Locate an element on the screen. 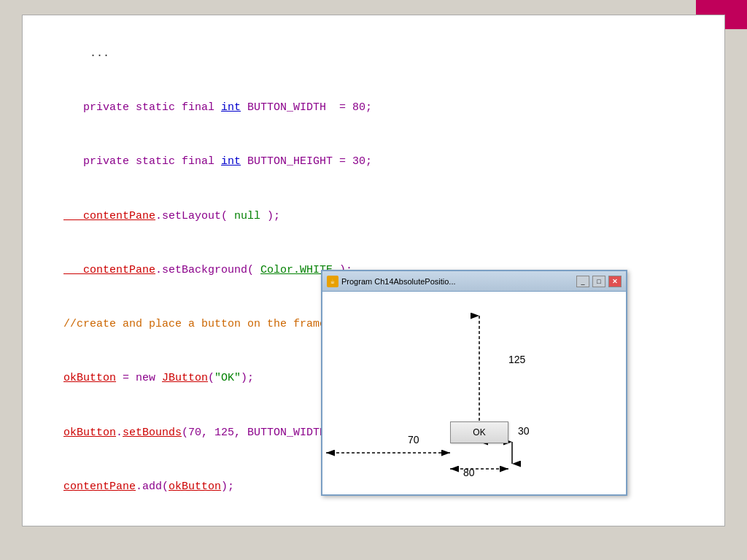  maximize-button: □ is located at coordinates (599, 281).